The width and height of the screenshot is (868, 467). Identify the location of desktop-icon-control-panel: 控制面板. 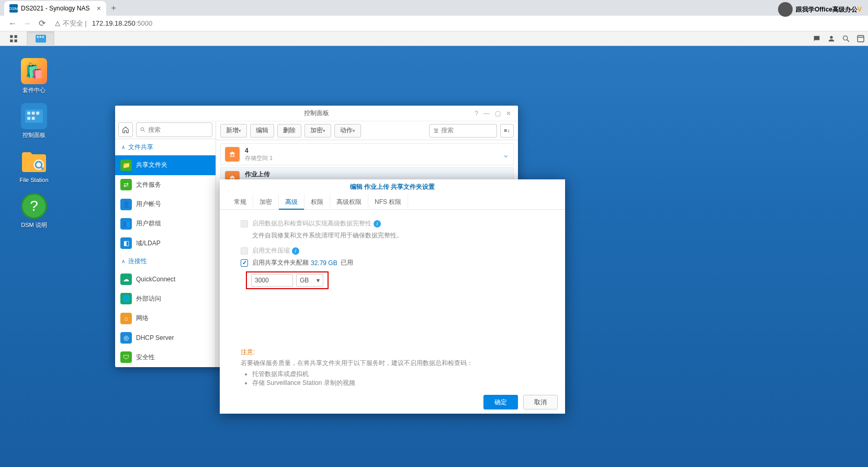
(34, 121).